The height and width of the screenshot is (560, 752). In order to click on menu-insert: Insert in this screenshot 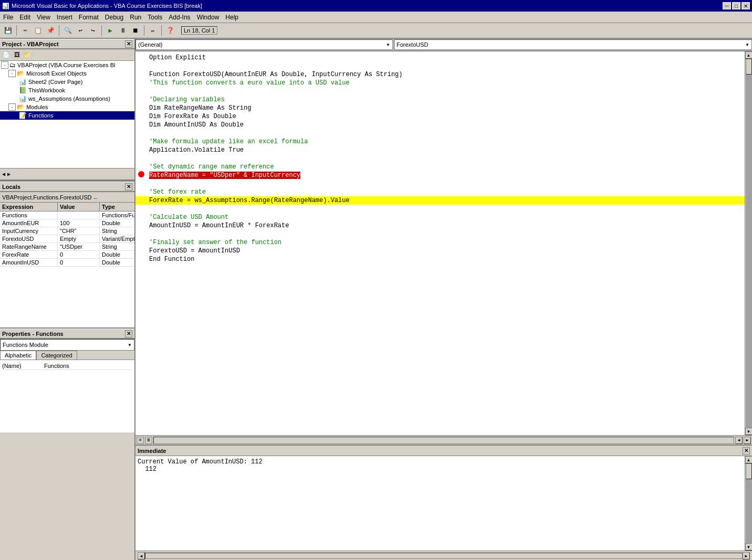, I will do `click(65, 17)`.